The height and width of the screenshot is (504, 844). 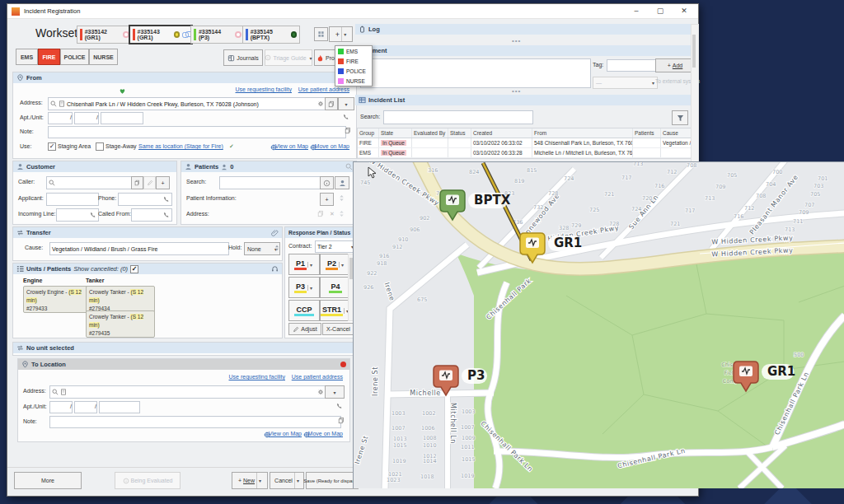 I want to click on filter-button, so click(x=680, y=118).